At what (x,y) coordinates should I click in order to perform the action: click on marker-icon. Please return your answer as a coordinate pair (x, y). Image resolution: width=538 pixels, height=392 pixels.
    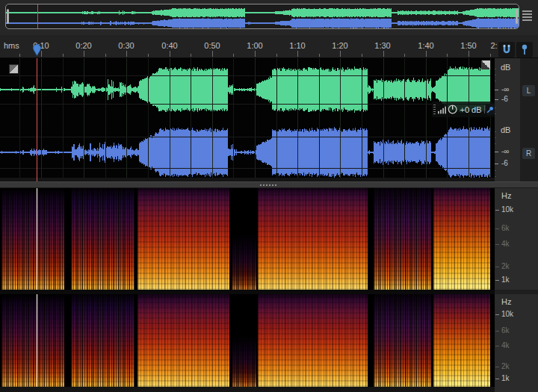
    Looking at the image, I should click on (525, 49).